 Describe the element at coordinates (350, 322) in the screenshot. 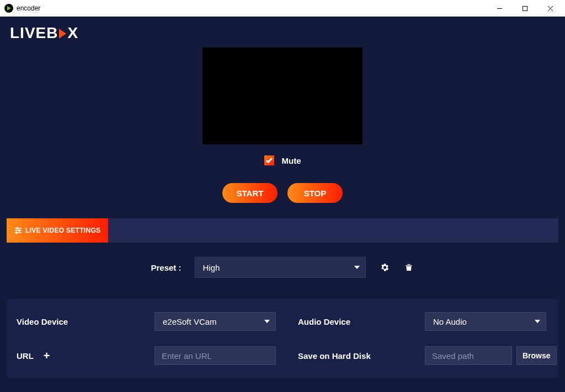

I see `audio-device-label: Audio Device` at that location.